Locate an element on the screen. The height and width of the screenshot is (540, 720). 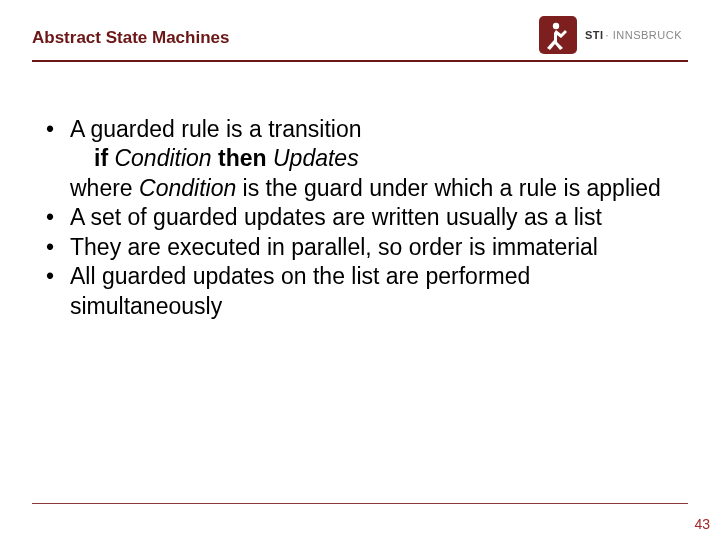
divider-top is located at coordinates (360, 61).